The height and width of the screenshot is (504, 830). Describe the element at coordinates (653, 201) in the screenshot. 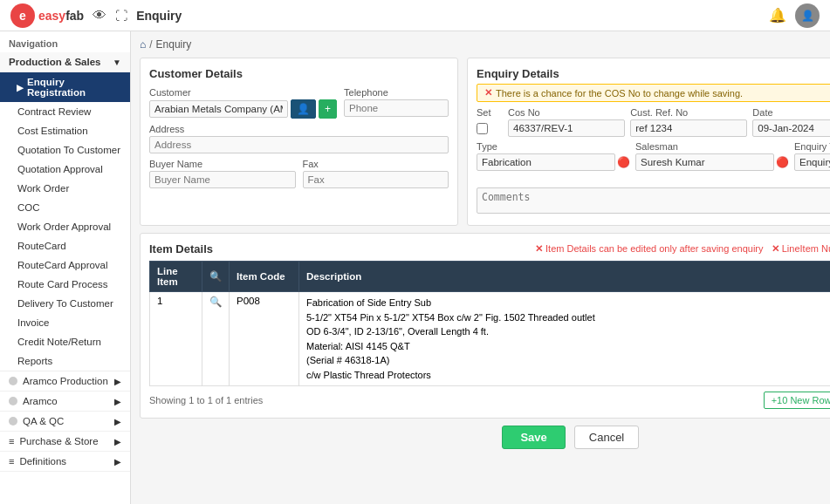

I see `remarks-textarea` at that location.